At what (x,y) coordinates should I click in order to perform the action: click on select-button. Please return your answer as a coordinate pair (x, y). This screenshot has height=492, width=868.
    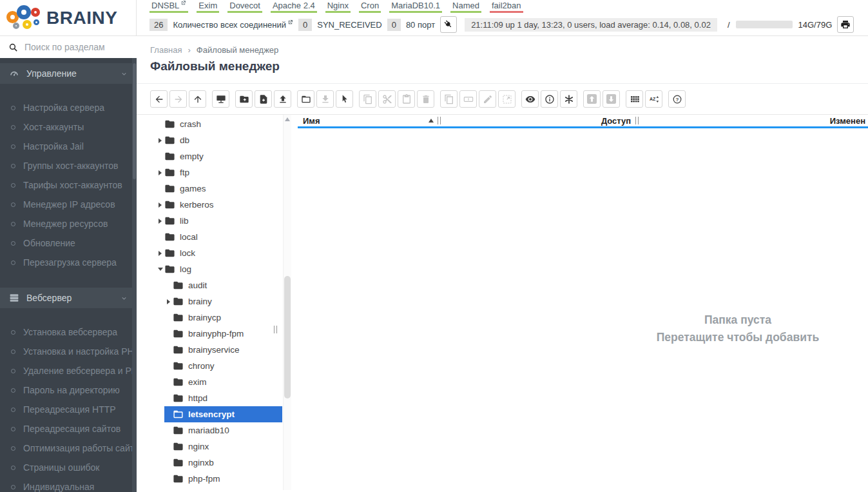
    Looking at the image, I should click on (344, 99).